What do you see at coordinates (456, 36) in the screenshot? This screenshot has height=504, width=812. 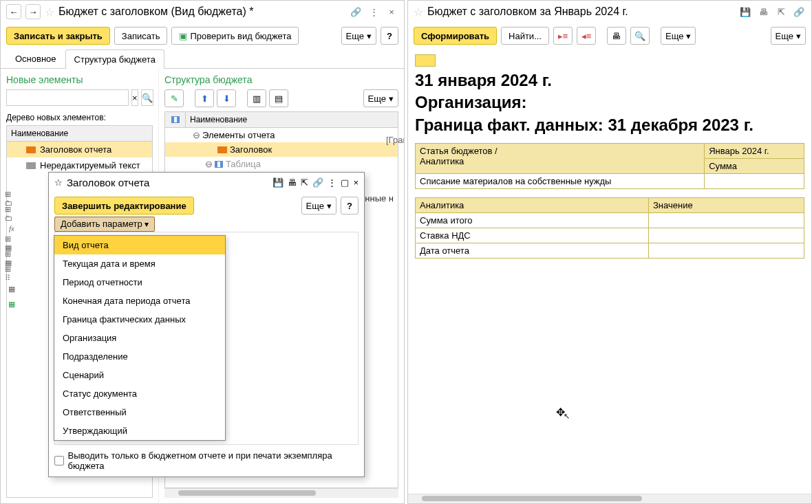 I see `generate-button: Сформировать` at bounding box center [456, 36].